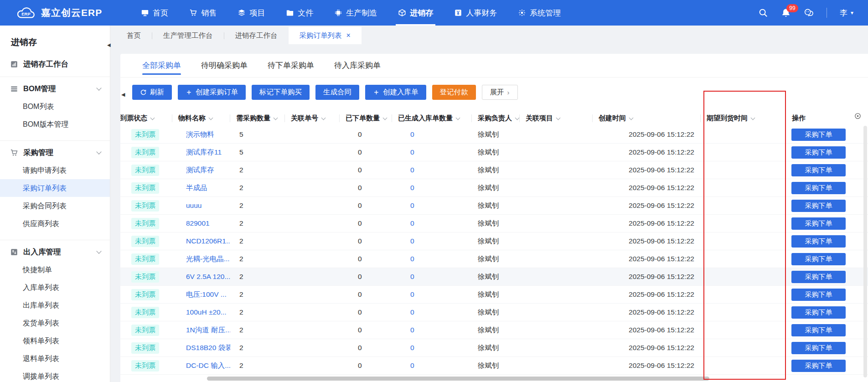 This screenshot has width=868, height=382. Describe the element at coordinates (200, 170) in the screenshot. I see `material-link: 测试库存` at that location.